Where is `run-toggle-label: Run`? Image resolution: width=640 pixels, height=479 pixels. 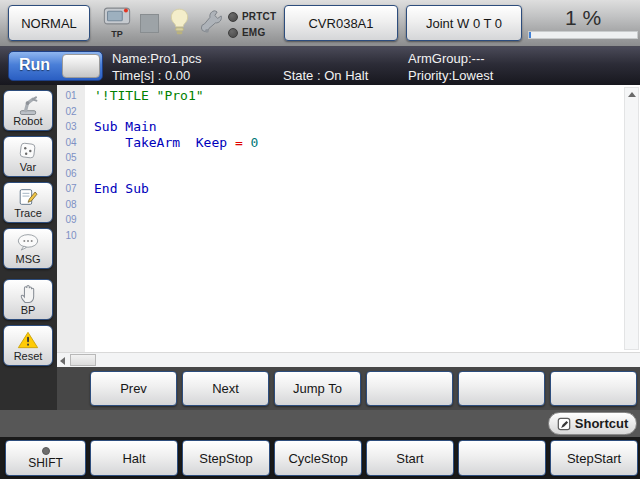
run-toggle-label: Run is located at coordinates (34, 65).